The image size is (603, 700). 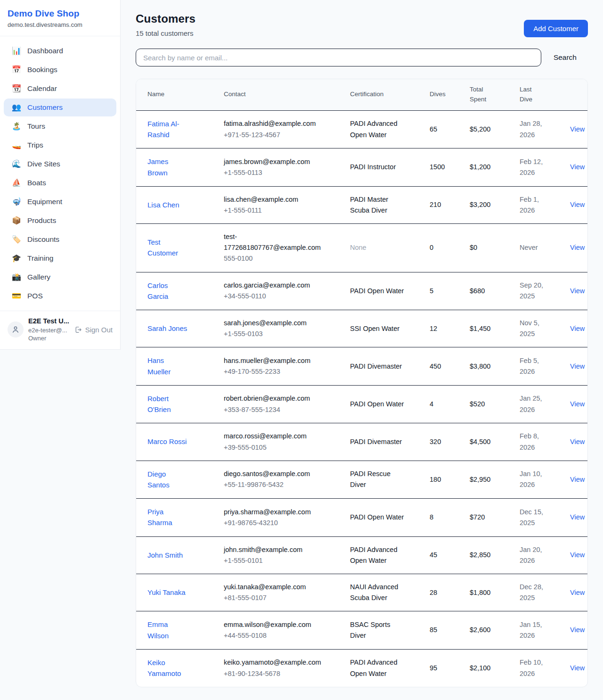 I want to click on sidebar-item-tours: 🏝️ Tours, so click(x=60, y=126).